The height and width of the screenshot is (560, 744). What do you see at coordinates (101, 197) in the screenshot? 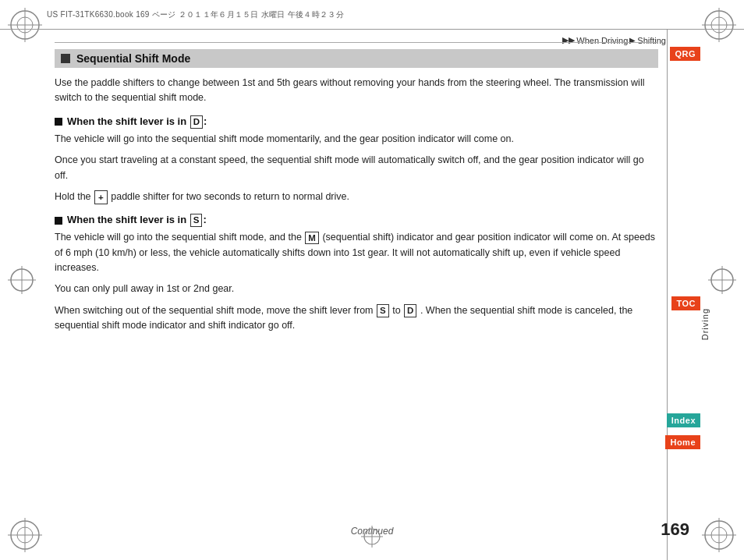
I see `plus-paddle-icon: +` at bounding box center [101, 197].